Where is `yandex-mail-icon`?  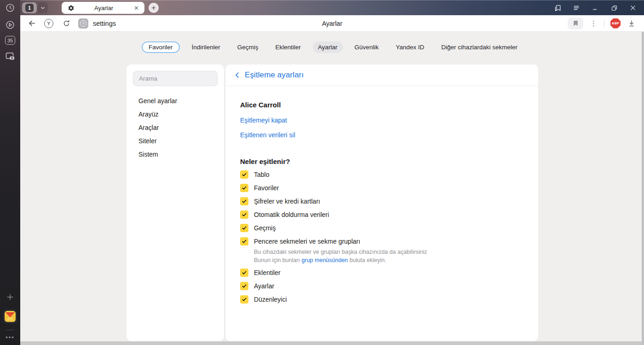 yandex-mail-icon is located at coordinates (10, 316).